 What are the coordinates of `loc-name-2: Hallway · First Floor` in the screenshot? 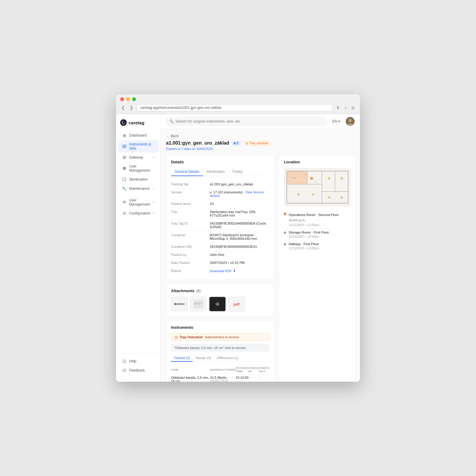 It's located at (304, 244).